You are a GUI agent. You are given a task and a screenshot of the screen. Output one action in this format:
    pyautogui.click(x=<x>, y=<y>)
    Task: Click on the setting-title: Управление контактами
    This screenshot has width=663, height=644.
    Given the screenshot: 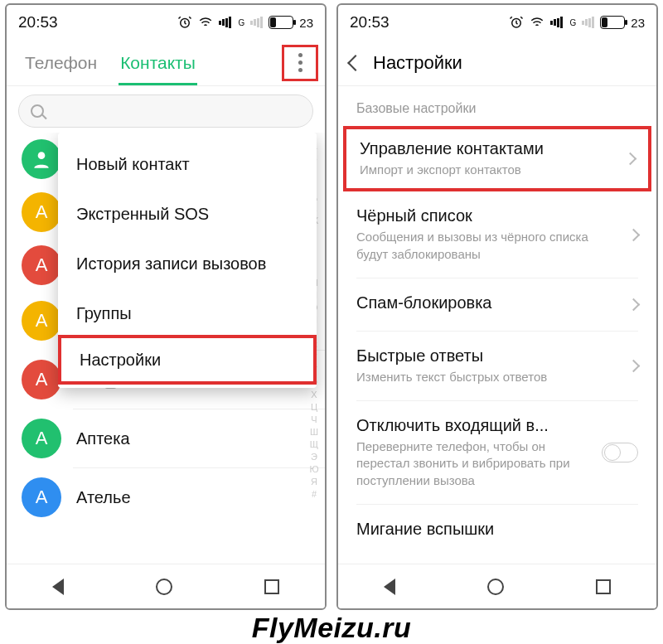 What is the action you would take?
    pyautogui.click(x=481, y=149)
    